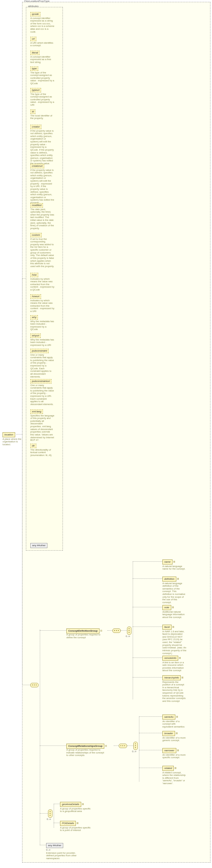  What do you see at coordinates (174, 590) in the screenshot?
I see `element-definition: definition⊞A natural language definition…` at bounding box center [174, 590].